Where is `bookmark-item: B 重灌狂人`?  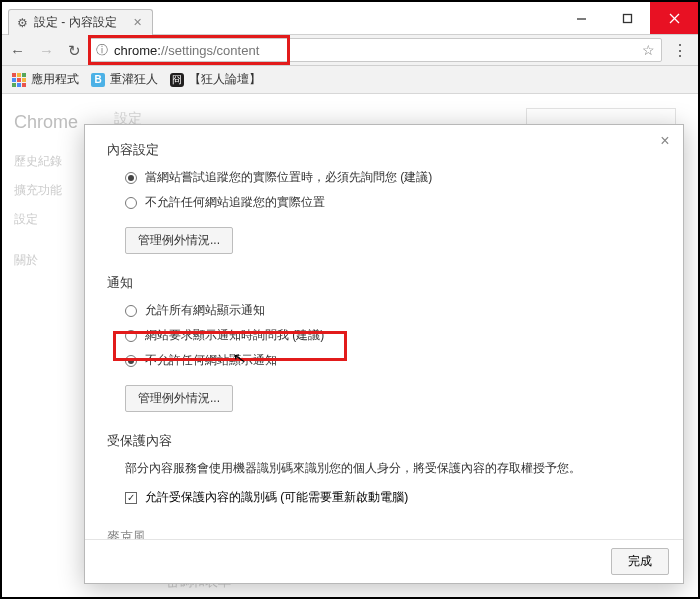
bookmark-item: B 重灌狂人 is located at coordinates (124, 80).